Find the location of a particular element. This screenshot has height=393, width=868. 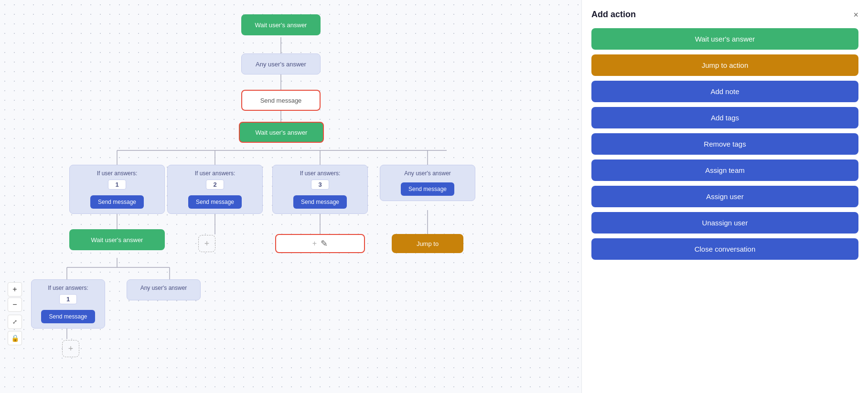

sidebar-title: Add action is located at coordinates (613, 14).